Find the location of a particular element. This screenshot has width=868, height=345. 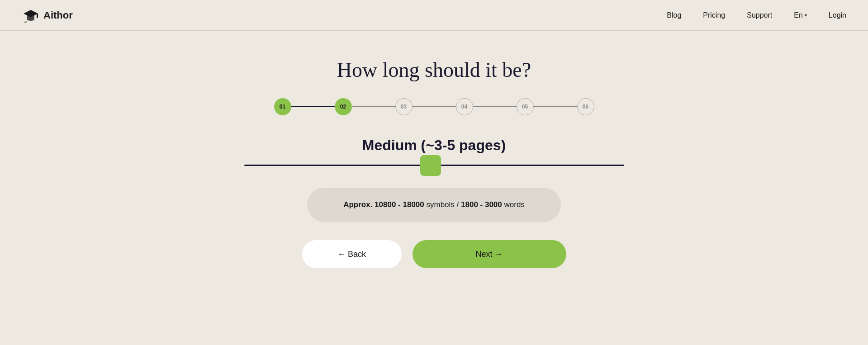

page-title: How long should it be? is located at coordinates (434, 70).